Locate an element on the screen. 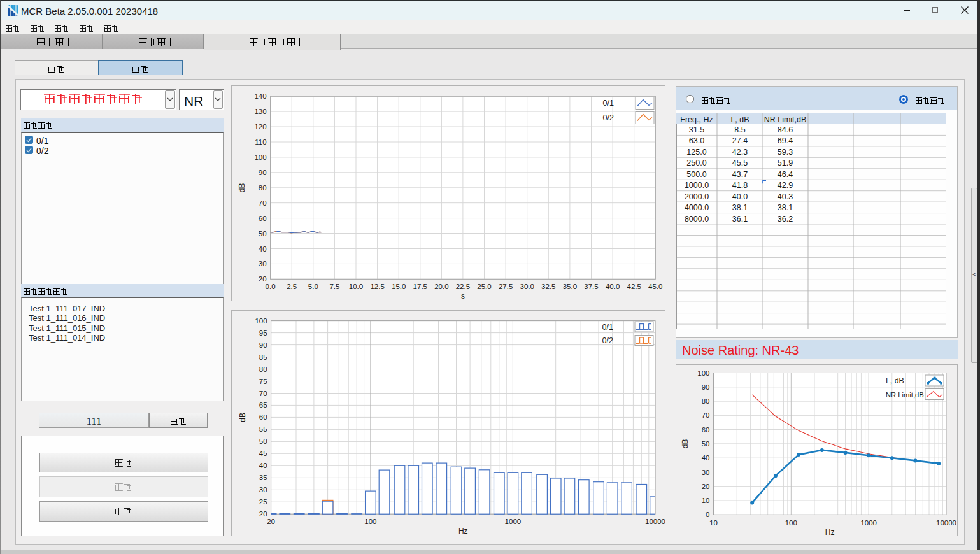 This screenshot has width=980, height=554. svg-text: 27.4 is located at coordinates (740, 141).